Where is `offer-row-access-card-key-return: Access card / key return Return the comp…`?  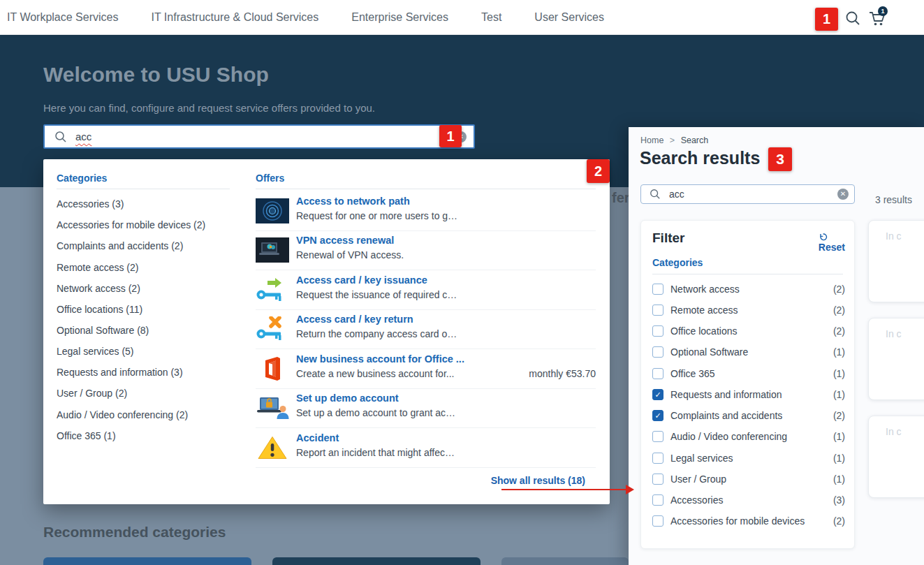
offer-row-access-card-key-return: Access card / key return Return the comp… is located at coordinates (426, 330).